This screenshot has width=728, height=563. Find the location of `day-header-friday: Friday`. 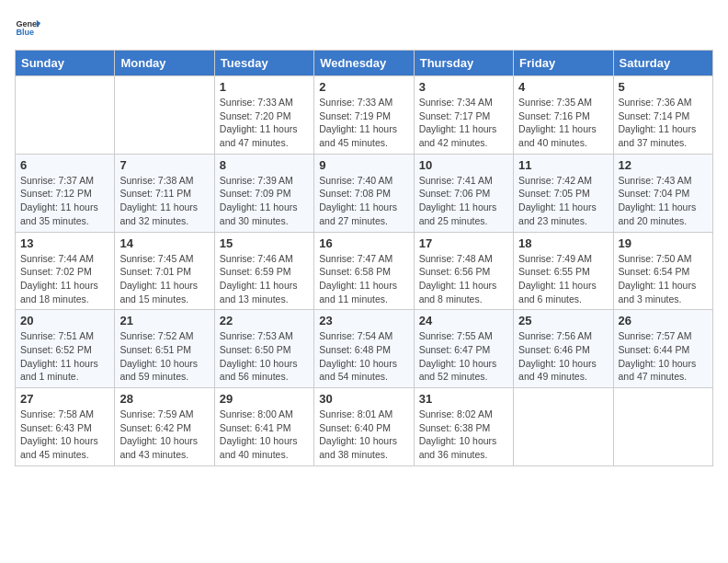

day-header-friday: Friday is located at coordinates (563, 63).